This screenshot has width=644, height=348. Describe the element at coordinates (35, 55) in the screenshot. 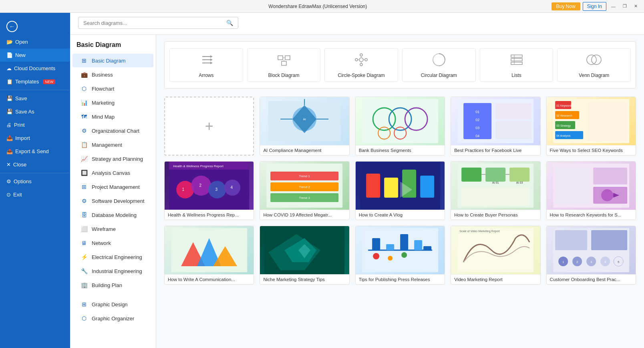

I see `sidebar-item-new: 📄 New` at that location.